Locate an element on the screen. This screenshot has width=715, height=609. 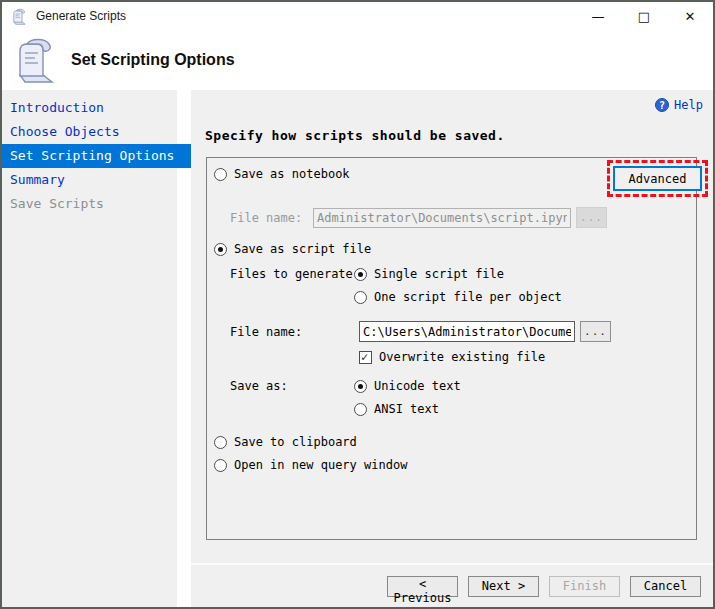
files-to-generate-label: Files to generate: is located at coordinates (292, 286).